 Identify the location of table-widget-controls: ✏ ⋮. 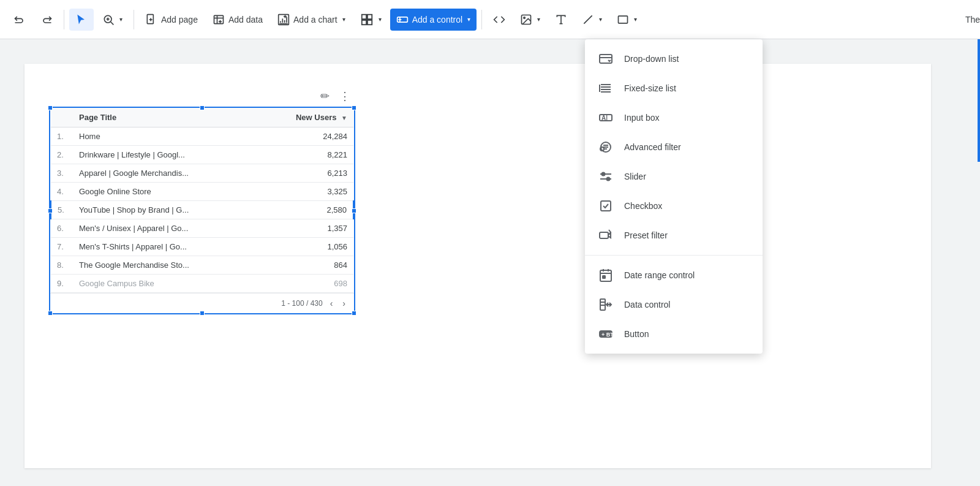
(202, 96).